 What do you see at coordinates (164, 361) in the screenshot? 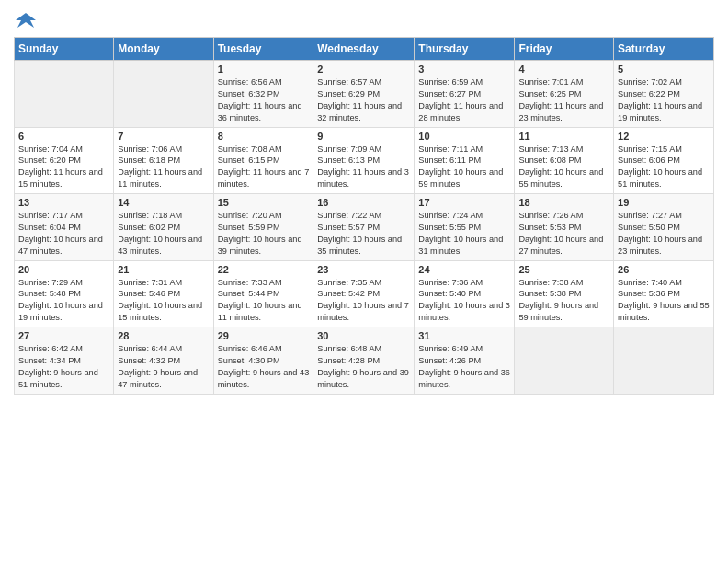
I see `calendar-cell: 28Sunrise: 6:44 AM Sunset: 4:32 PM Dayli…` at bounding box center [164, 361].